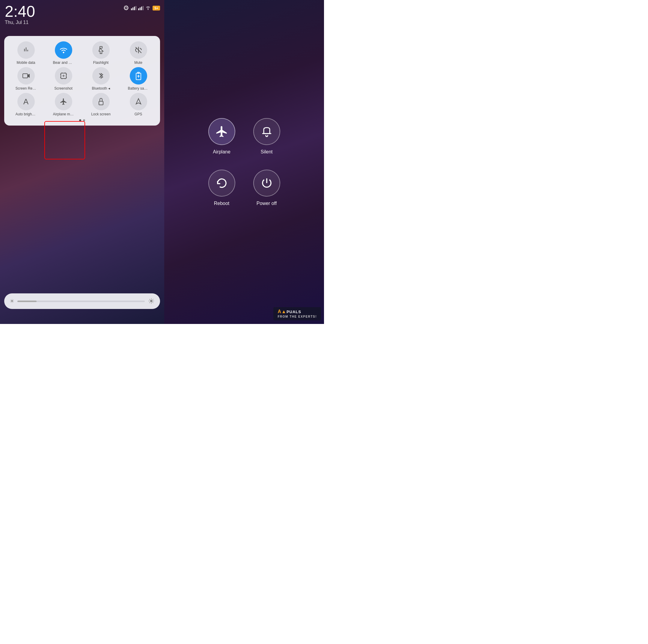 The height and width of the screenshot is (644, 648). I want to click on power-row-top: Airplane Silent, so click(244, 136).